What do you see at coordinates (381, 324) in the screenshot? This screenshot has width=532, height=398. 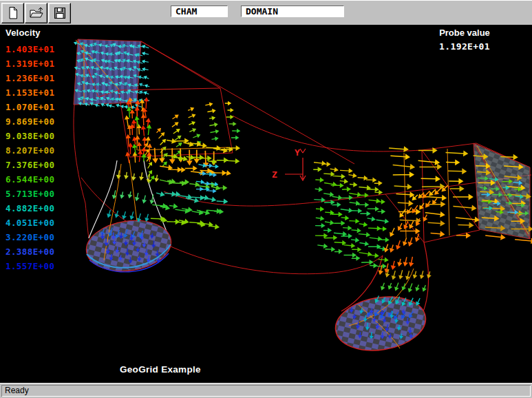 I see `right-outlet-disk` at bounding box center [381, 324].